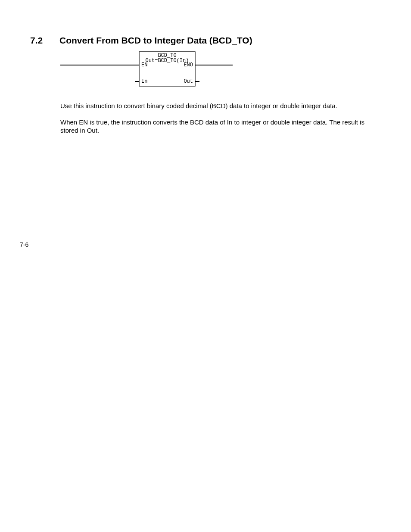  I want to click on paragraph-1: Use this instruction to convert binary c…, so click(213, 106).